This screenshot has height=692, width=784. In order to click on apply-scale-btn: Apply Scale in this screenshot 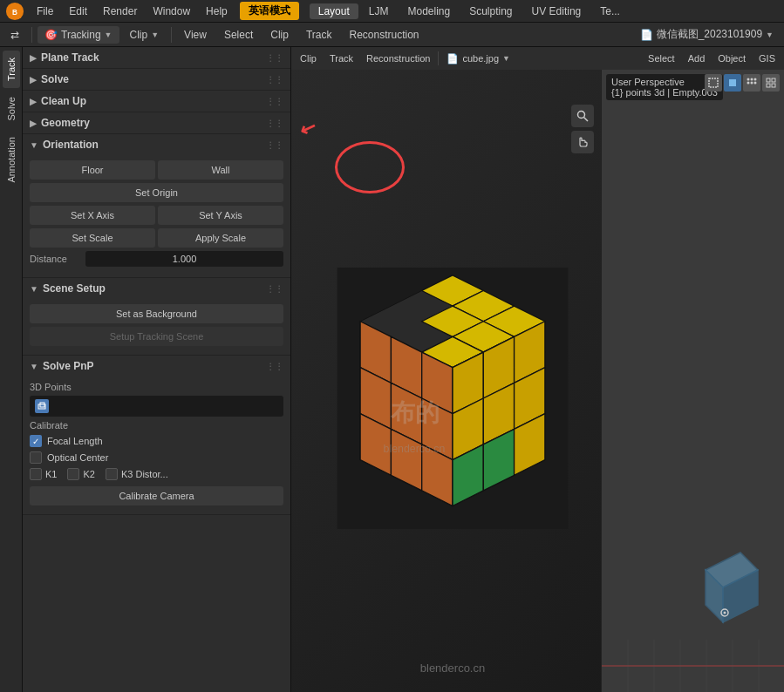, I will do `click(221, 238)`.